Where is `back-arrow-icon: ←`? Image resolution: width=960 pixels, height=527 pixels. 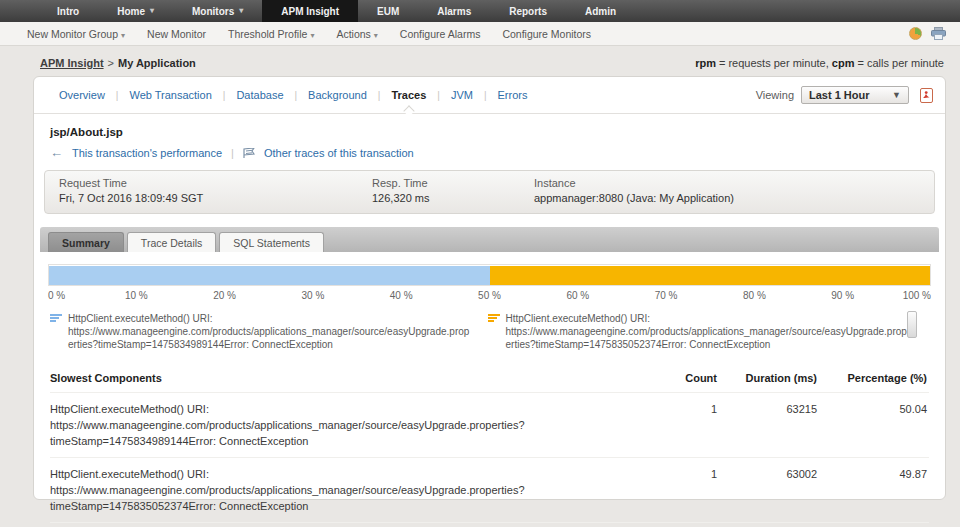 back-arrow-icon: ← is located at coordinates (56, 152).